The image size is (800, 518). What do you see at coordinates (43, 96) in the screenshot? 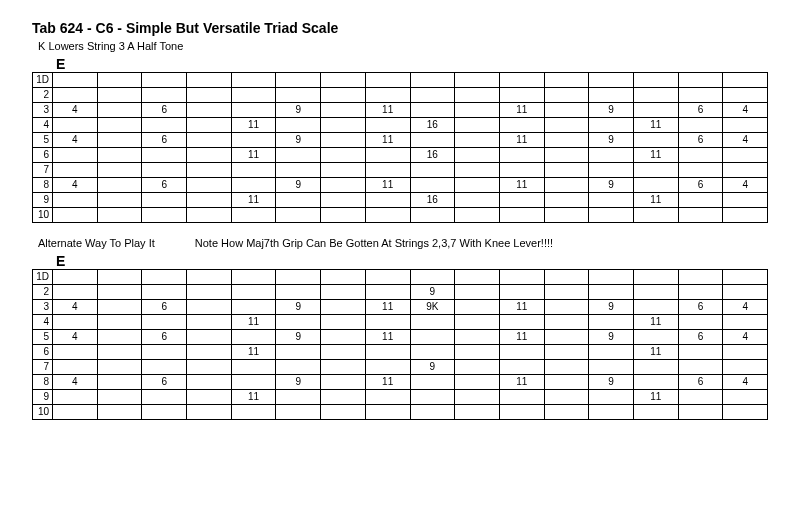
I see `row-label: 2` at bounding box center [43, 96].